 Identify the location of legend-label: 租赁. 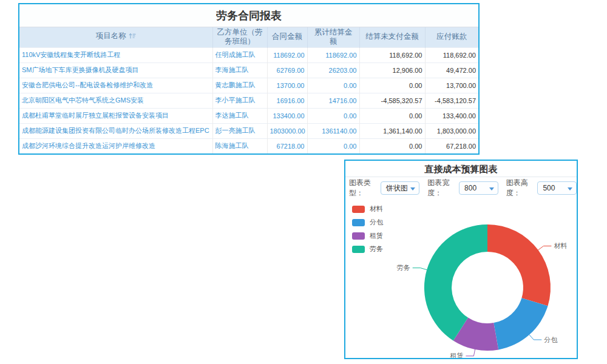
(376, 235).